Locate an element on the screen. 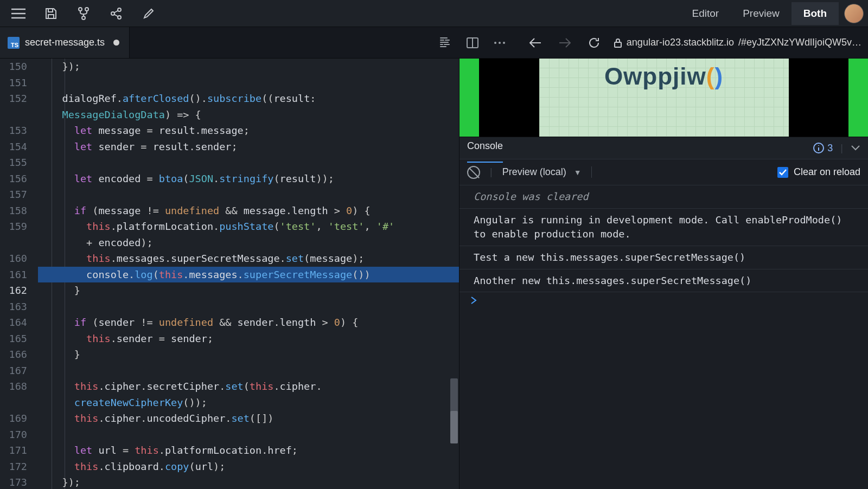 This screenshot has width=868, height=489. preview-left-bar is located at coordinates (469, 98).